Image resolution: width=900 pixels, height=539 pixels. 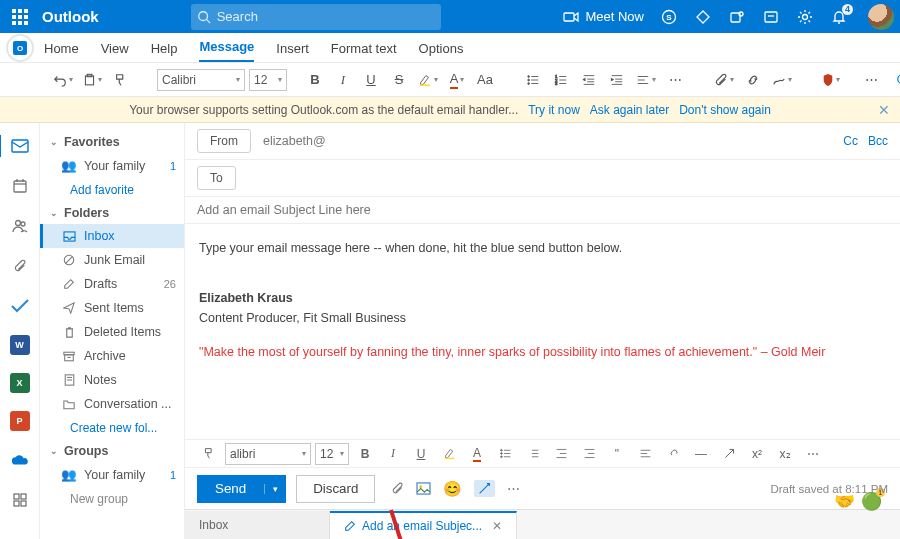 I want to click on tab-message: Message, so click(x=226, y=50).